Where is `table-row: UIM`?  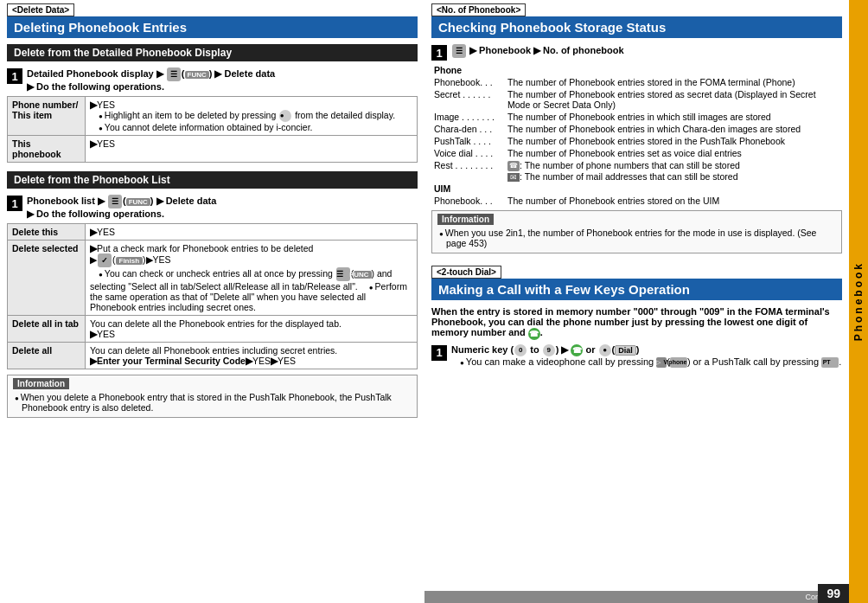
table-row: UIM is located at coordinates (636, 189).